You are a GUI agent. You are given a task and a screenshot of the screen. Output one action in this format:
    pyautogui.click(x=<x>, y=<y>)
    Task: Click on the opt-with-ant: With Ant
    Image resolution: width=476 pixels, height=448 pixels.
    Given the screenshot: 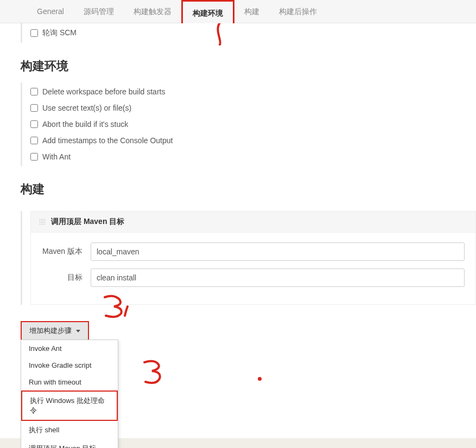 What is the action you would take?
    pyautogui.click(x=249, y=157)
    